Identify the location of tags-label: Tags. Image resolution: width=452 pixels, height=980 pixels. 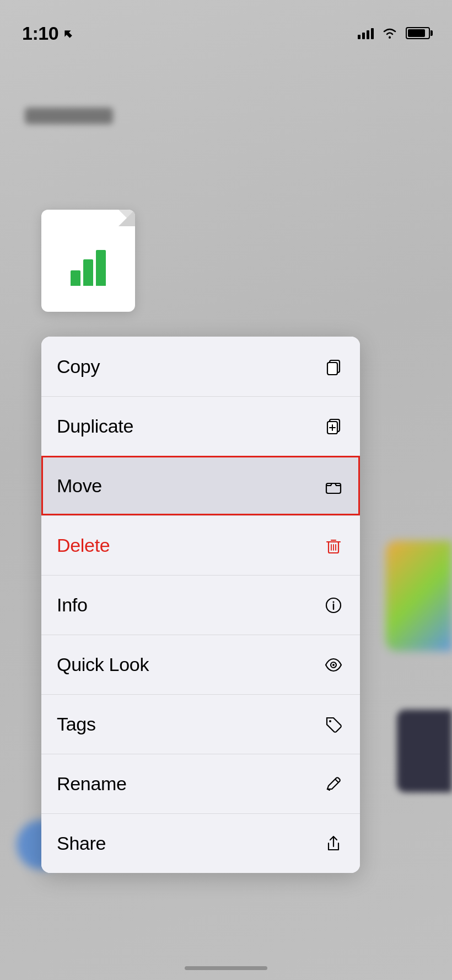
(76, 724).